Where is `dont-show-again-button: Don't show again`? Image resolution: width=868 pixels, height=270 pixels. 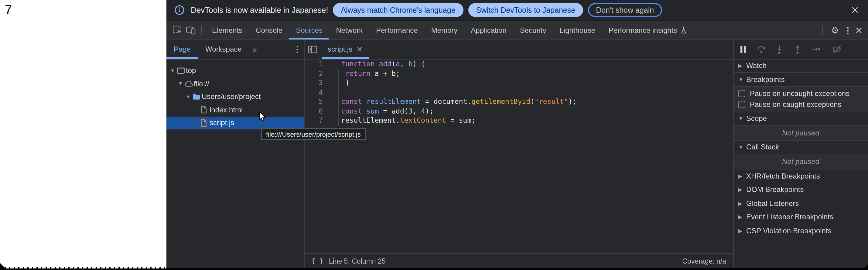
dont-show-again-button: Don't show again is located at coordinates (625, 10).